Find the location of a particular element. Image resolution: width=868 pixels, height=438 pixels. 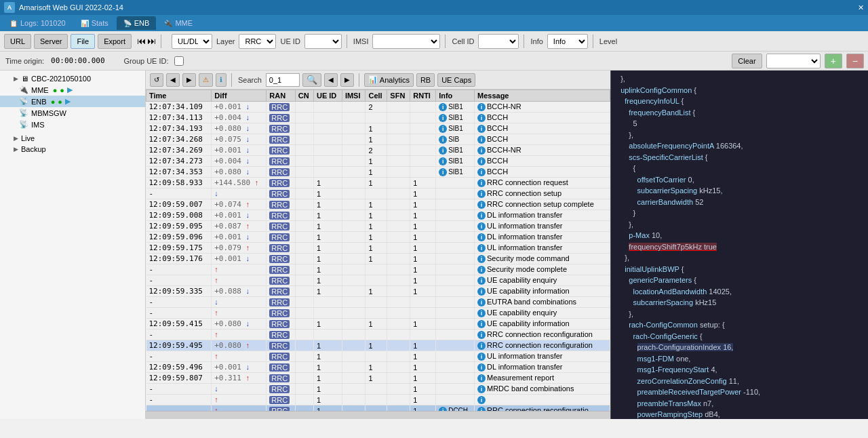

table-row: 12:09:59.096 +0.001 ↓ RRC 1 1 1 iDL info… is located at coordinates (378, 237).